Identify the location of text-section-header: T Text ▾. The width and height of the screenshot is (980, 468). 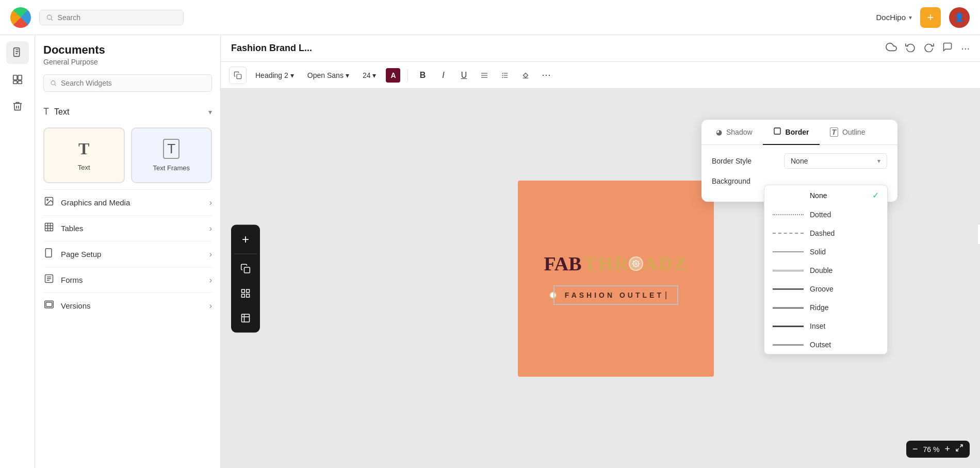
(128, 111).